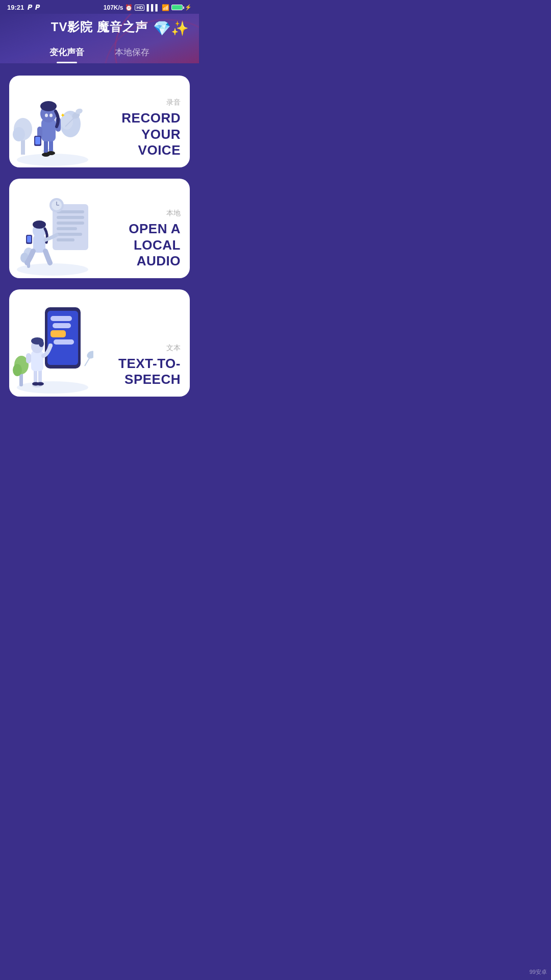  What do you see at coordinates (153, 8) in the screenshot?
I see `signal-icon: ▌▌▌` at bounding box center [153, 8].